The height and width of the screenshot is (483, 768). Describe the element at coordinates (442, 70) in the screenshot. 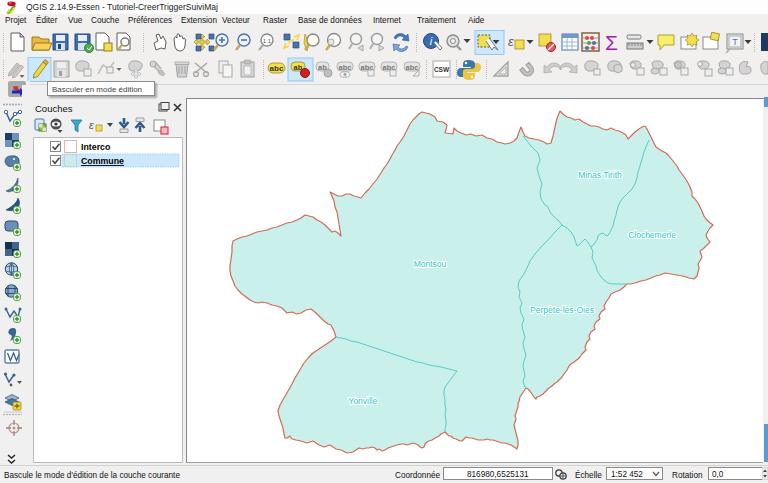

I see `svg-text: CSW` at that location.